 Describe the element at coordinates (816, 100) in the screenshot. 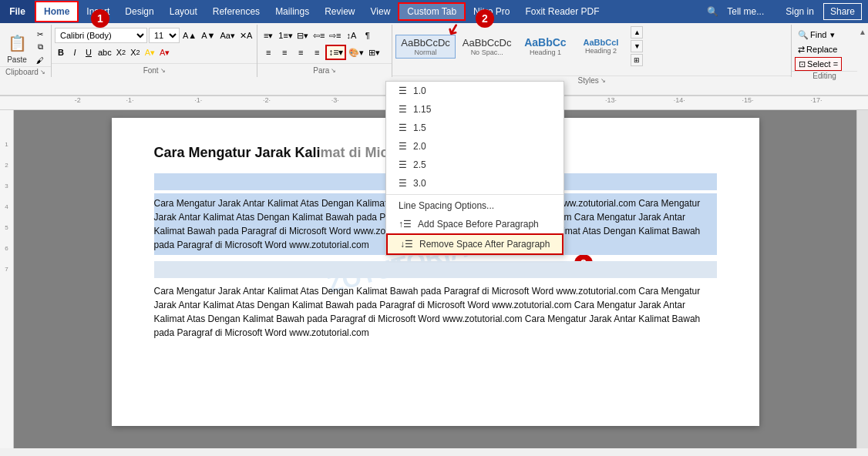

I see `ruler-mark-17: ·17·` at that location.